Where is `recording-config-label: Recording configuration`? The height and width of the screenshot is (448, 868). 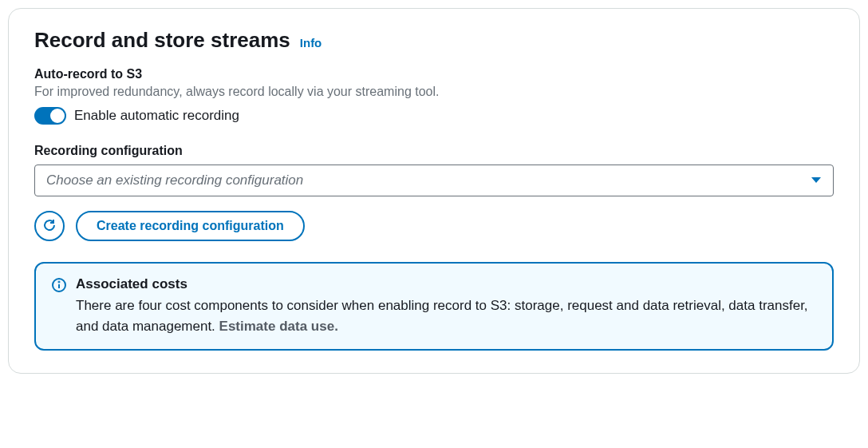 recording-config-label: Recording configuration is located at coordinates (434, 151).